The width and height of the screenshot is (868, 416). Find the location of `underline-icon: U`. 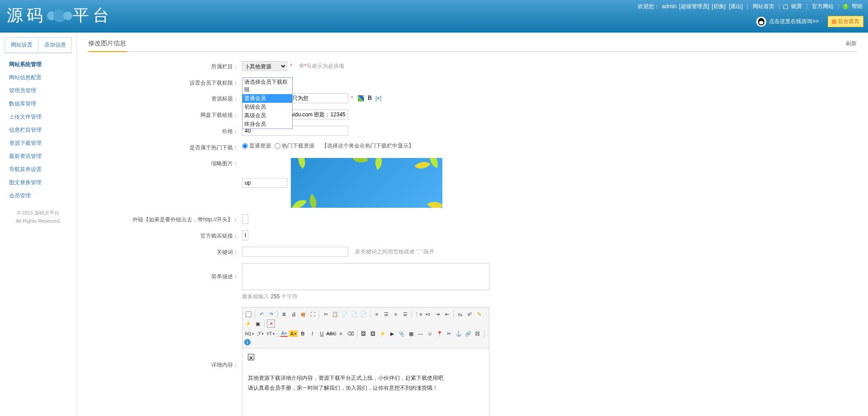

underline-icon: U is located at coordinates (322, 334).